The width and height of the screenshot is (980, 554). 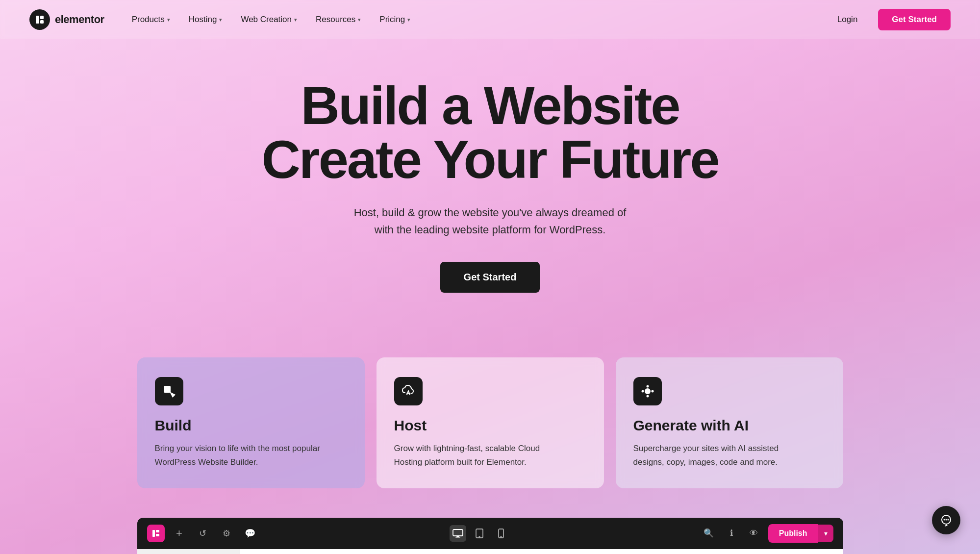 What do you see at coordinates (888, 20) in the screenshot?
I see `navbar-right: Login Get Started` at bounding box center [888, 20].